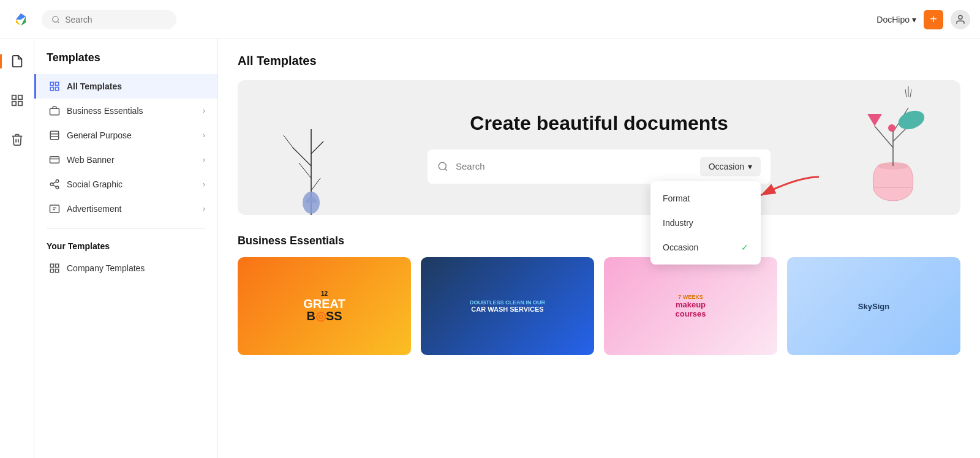  I want to click on filter-option-format: Format, so click(706, 198).